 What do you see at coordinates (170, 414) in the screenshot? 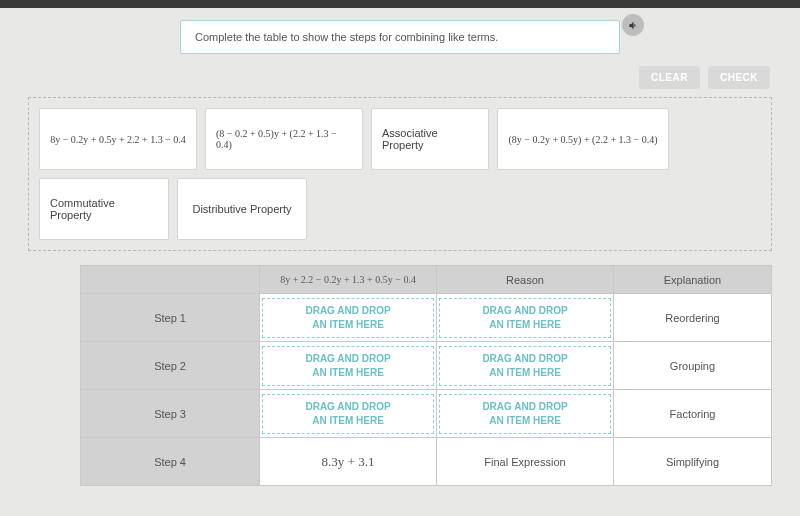
I see `step-label: Step 3` at bounding box center [170, 414].